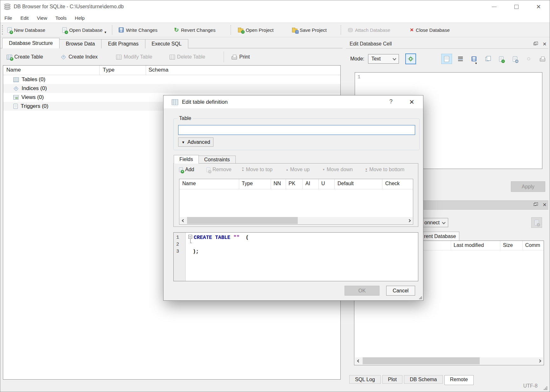  Describe the element at coordinates (501, 59) in the screenshot. I see `open-in-app-icon: ›` at that location.